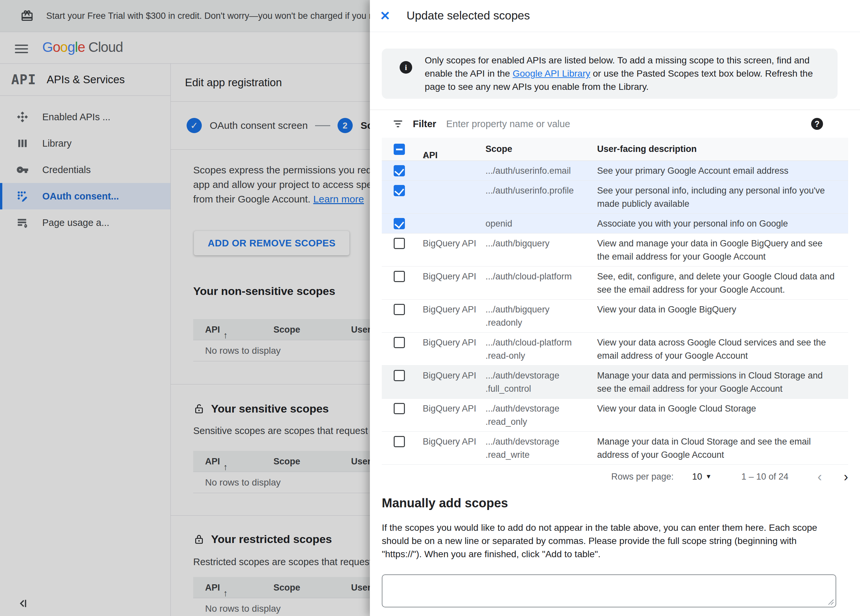 The height and width of the screenshot is (616, 860). I want to click on manual-scopes-field, so click(609, 591).